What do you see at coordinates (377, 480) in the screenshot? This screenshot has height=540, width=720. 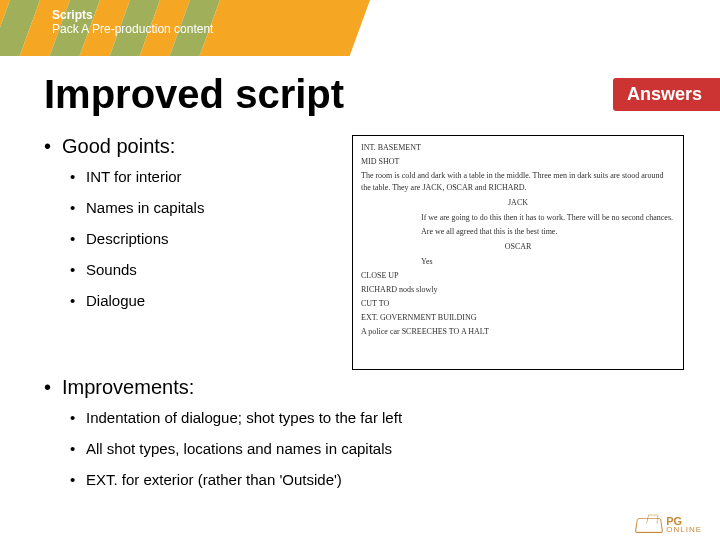 I see `list-item: EXT. for exterior (rather than 'Outside'…` at bounding box center [377, 480].